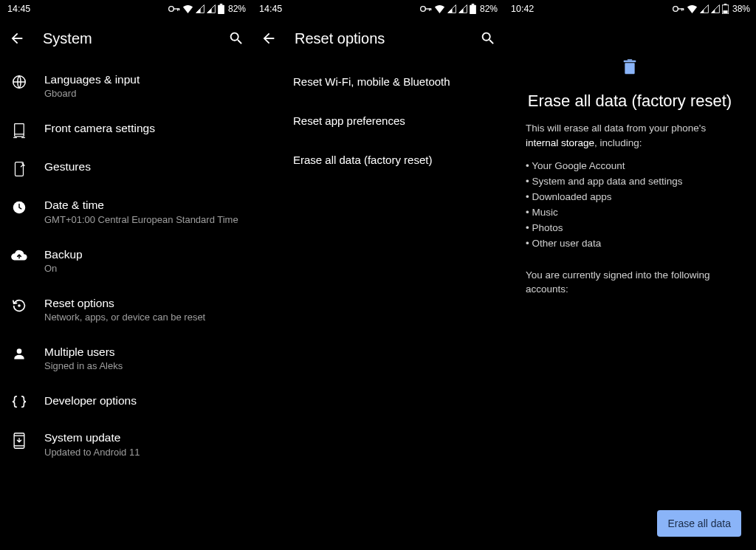 The width and height of the screenshot is (756, 550). Describe the element at coordinates (378, 159) in the screenshot. I see `row-erase-all-data: Erase all data (factory reset)` at that location.